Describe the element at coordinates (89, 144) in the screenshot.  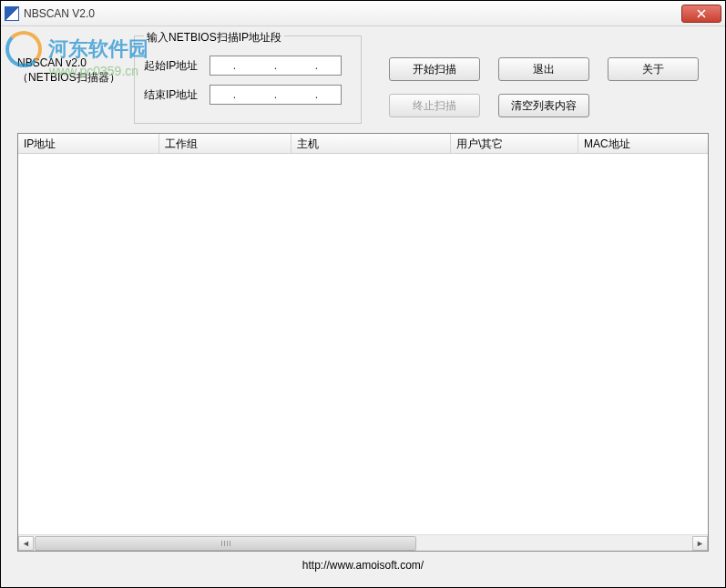
I see `col-ip: IP地址` at that location.